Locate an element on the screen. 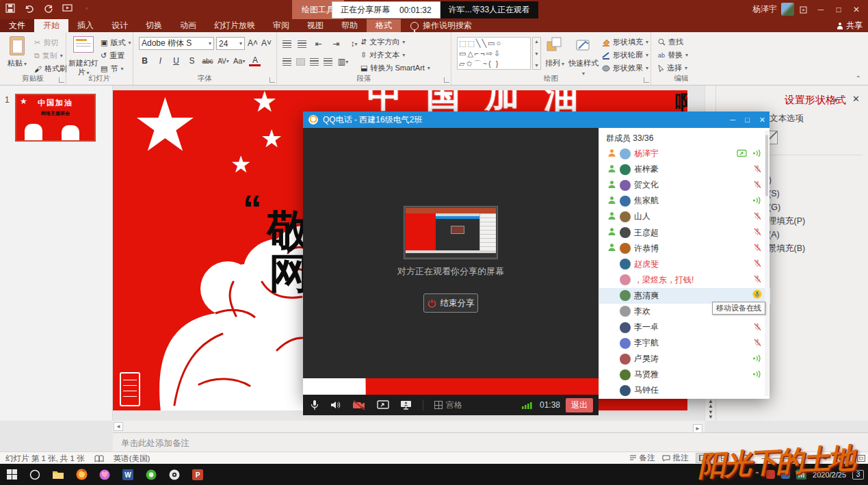  copy-button: ⧉ 复制▾ is located at coordinates (51, 56).